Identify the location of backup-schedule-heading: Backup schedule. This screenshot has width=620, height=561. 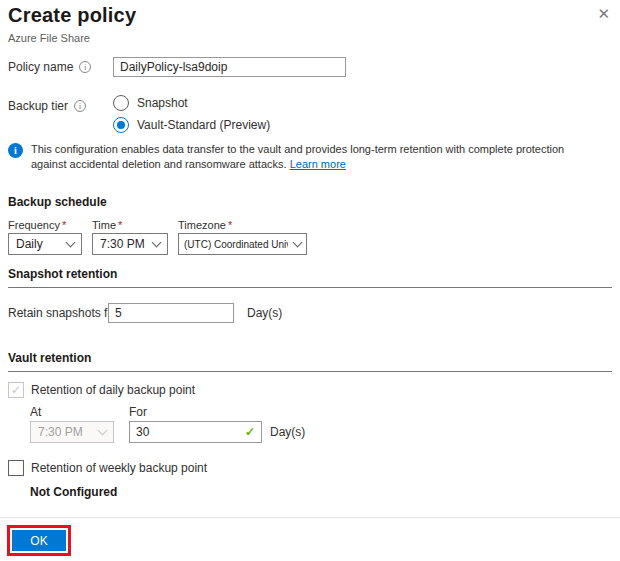
(58, 202).